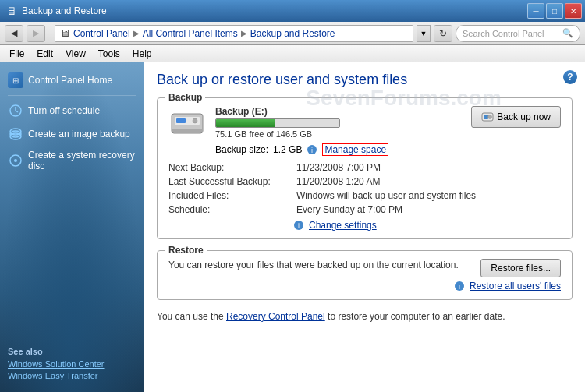 Image resolution: width=585 pixels, height=392 pixels. What do you see at coordinates (101, 34) in the screenshot?
I see `breadcrumb-control-panel: Control Panel` at bounding box center [101, 34].